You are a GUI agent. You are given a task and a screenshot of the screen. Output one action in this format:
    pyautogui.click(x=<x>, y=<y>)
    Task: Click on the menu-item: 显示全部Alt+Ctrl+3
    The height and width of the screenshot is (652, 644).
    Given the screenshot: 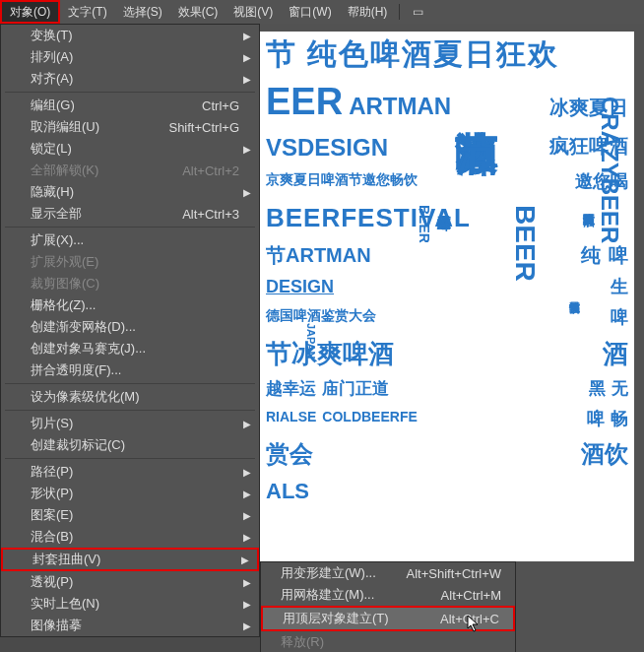 What is the action you would take?
    pyautogui.click(x=130, y=214)
    